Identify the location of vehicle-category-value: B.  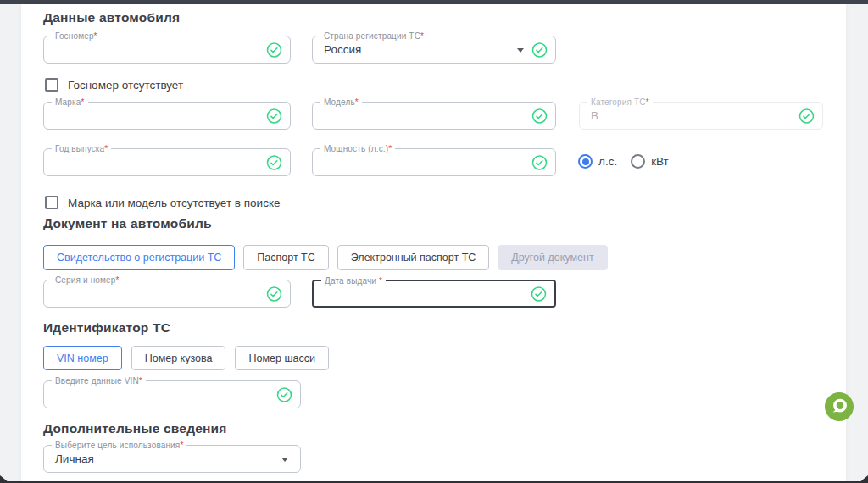
(595, 115).